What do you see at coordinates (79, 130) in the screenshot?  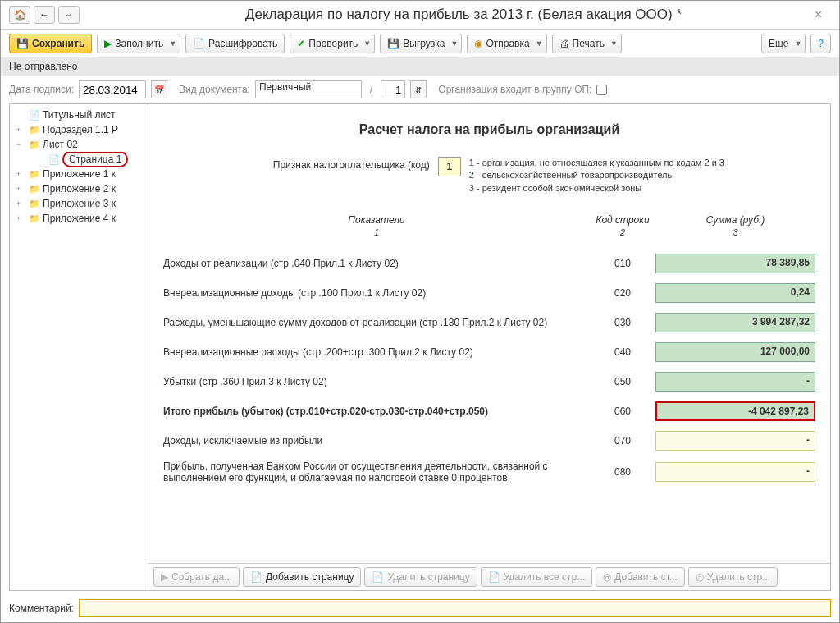 I see `tree-item: +📁Подраздел 1.1 Р` at bounding box center [79, 130].